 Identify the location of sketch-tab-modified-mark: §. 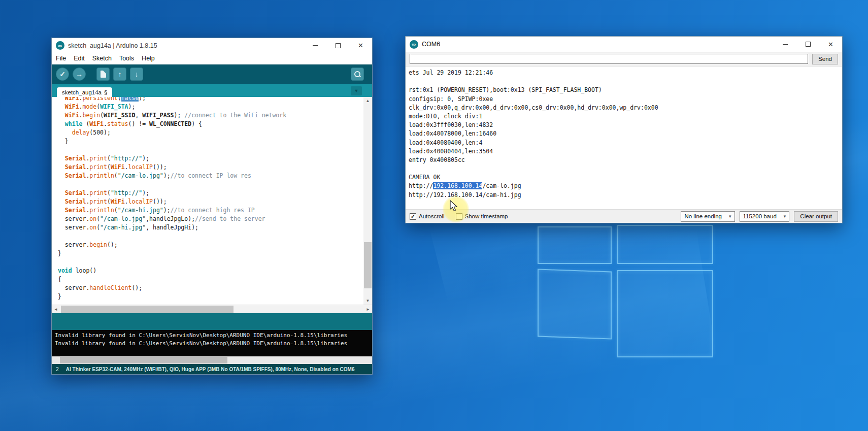
(106, 92).